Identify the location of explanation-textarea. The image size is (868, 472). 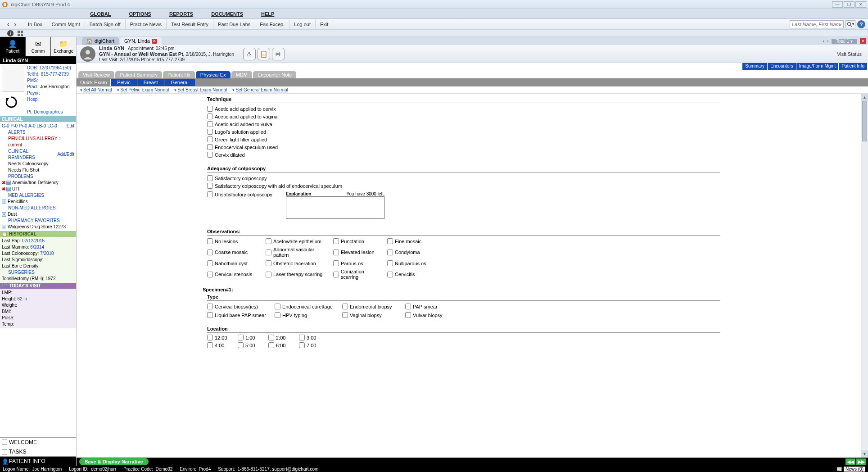
(335, 208).